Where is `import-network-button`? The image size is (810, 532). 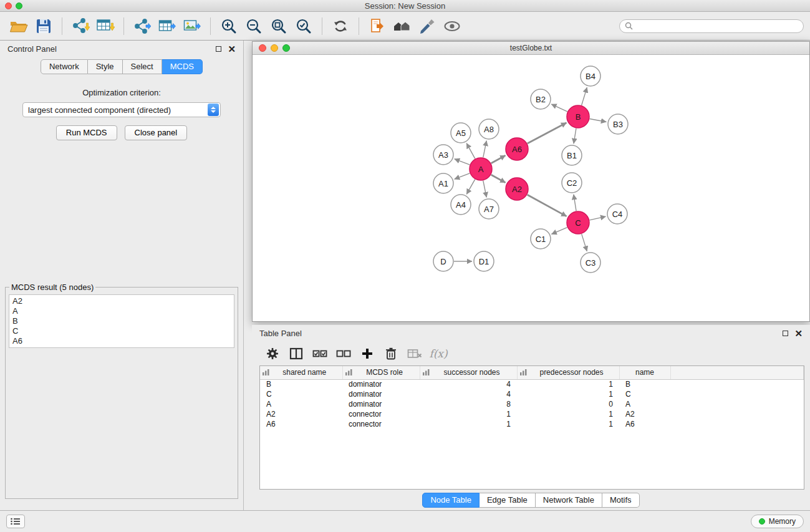
import-network-button is located at coordinates (80, 26).